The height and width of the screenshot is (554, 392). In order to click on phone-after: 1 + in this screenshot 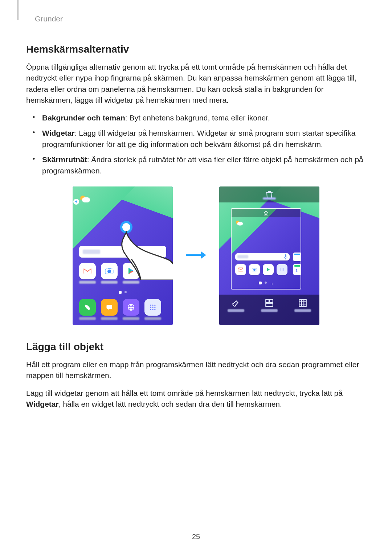, I will do `click(269, 256)`.